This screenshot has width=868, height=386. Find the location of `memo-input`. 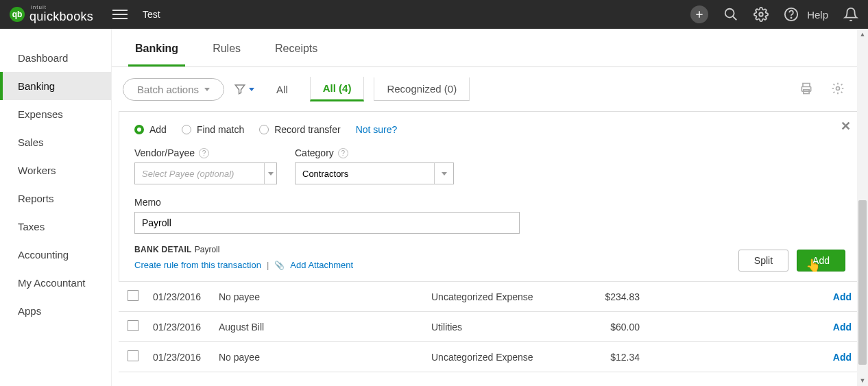

memo-input is located at coordinates (327, 223).